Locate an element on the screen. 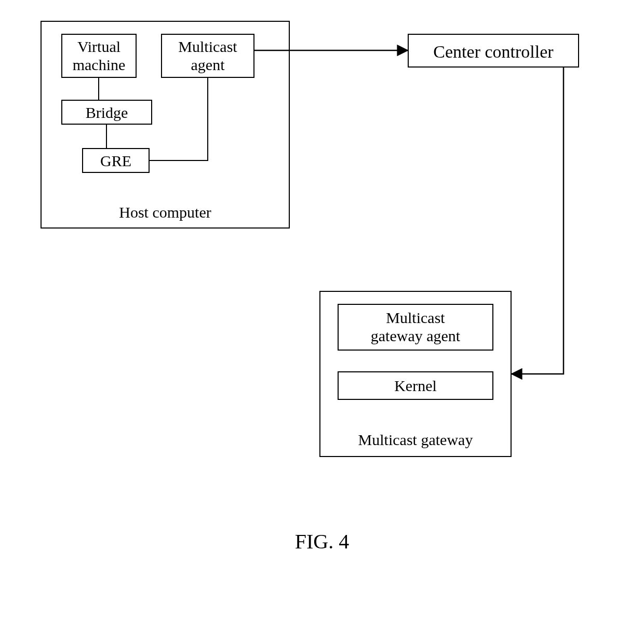 The width and height of the screenshot is (644, 644). bridge-label: Bridge is located at coordinates (107, 113).